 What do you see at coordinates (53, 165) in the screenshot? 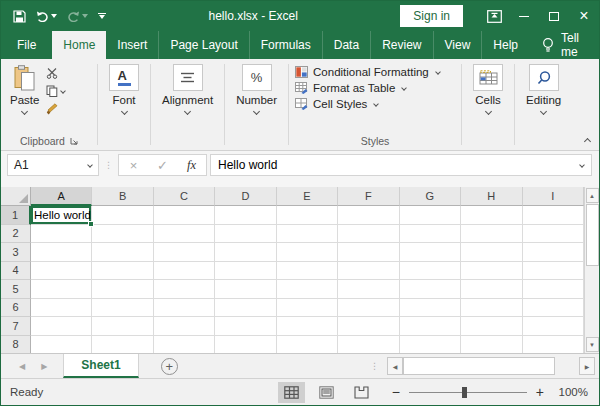
I see `name-box: A1` at bounding box center [53, 165].